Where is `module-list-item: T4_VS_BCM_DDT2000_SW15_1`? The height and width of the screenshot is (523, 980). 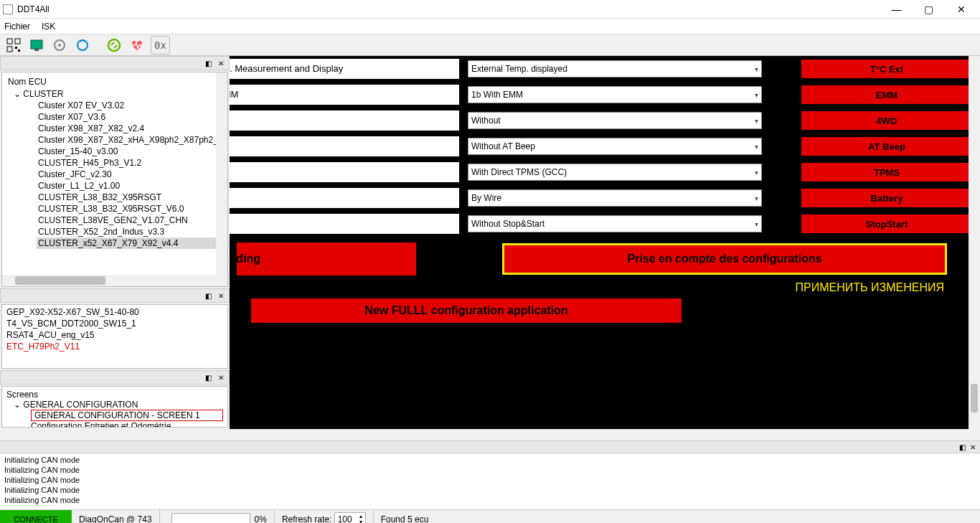 module-list-item: T4_VS_BCM_DDT2000_SW15_1 is located at coordinates (115, 324).